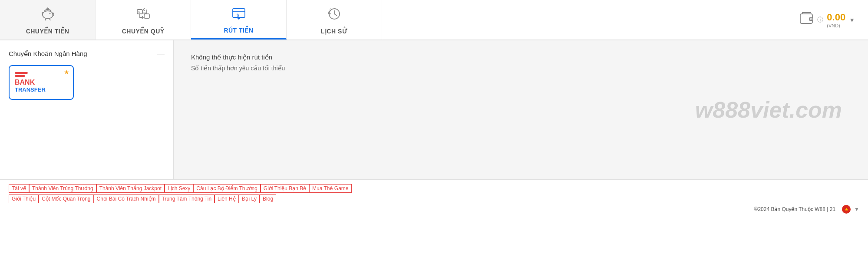  What do you see at coordinates (434, 199) in the screenshot?
I see `footer: Tài vềThành Viên Trúng ThưởngThành Viên …` at bounding box center [434, 199].